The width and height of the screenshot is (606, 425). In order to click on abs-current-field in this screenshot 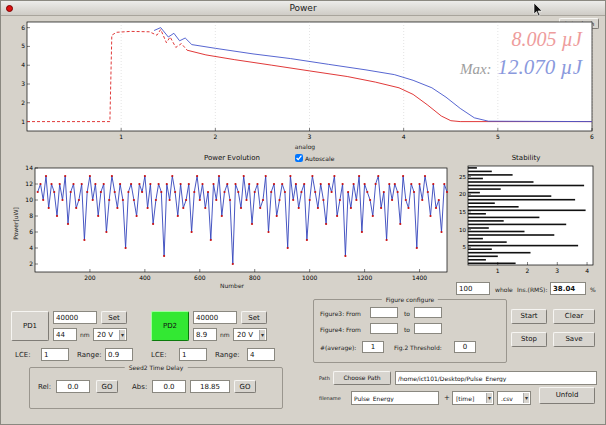, I will do `click(210, 386)`.